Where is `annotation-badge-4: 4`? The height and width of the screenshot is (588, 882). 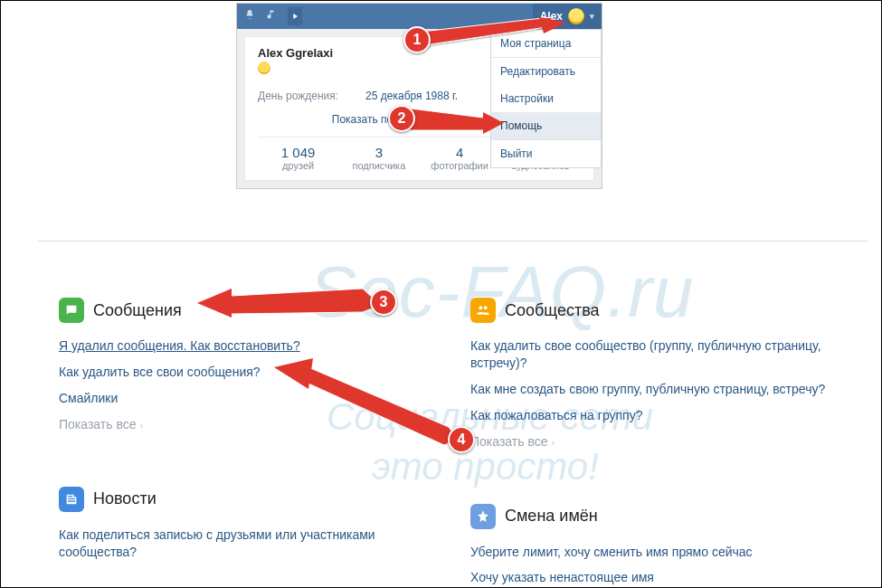 annotation-badge-4: 4 is located at coordinates (461, 440).